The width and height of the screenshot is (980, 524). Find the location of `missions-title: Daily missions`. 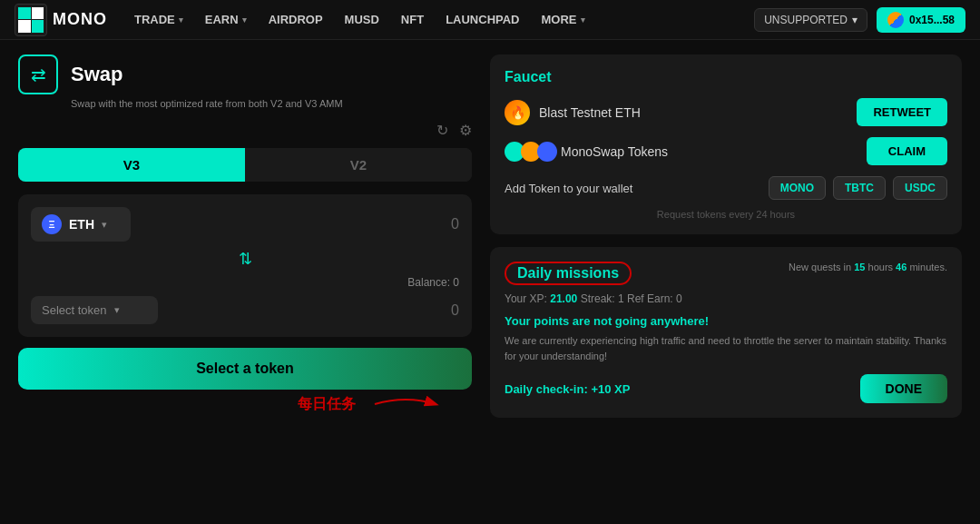

missions-title: Daily missions is located at coordinates (568, 273).